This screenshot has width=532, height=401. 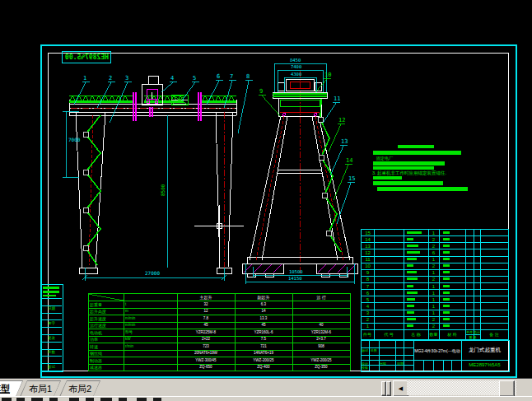 I want to click on params-value: 13.3, so click(x=264, y=318).